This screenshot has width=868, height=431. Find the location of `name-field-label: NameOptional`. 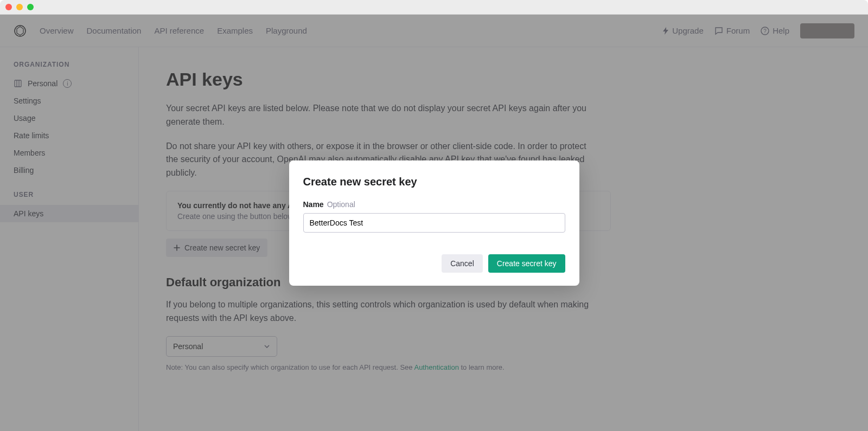

name-field-label: NameOptional is located at coordinates (434, 204).